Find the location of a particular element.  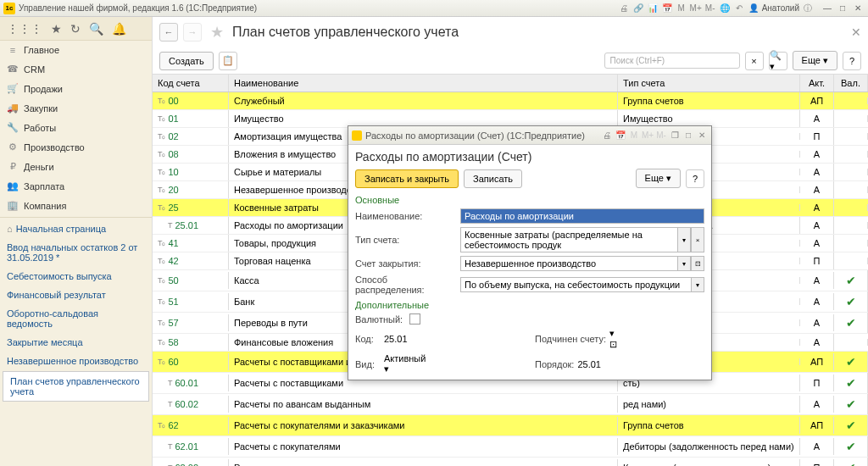

search-go-button: 🔍 ▾ is located at coordinates (778, 61).